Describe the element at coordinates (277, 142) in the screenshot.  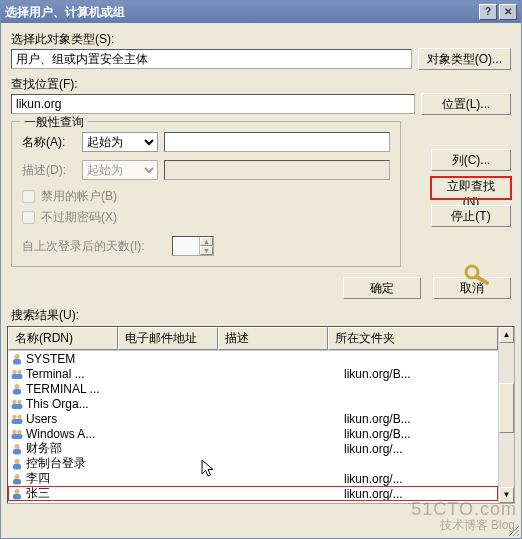
I see `name-input` at that location.